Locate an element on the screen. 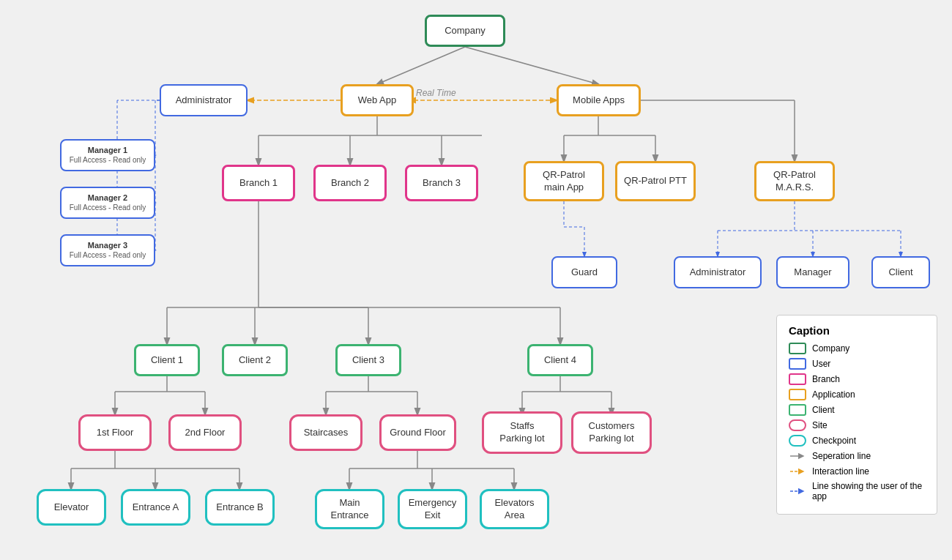 The image size is (952, 560). caption-row-interaction: Interaction line is located at coordinates (857, 471).